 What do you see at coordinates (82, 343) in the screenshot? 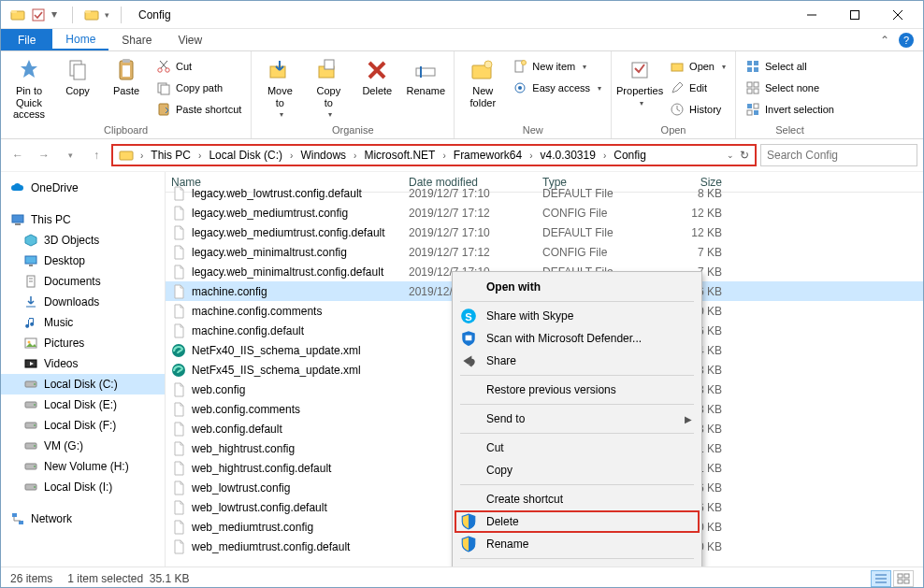
I see `nav-item: Pictures` at bounding box center [82, 343].